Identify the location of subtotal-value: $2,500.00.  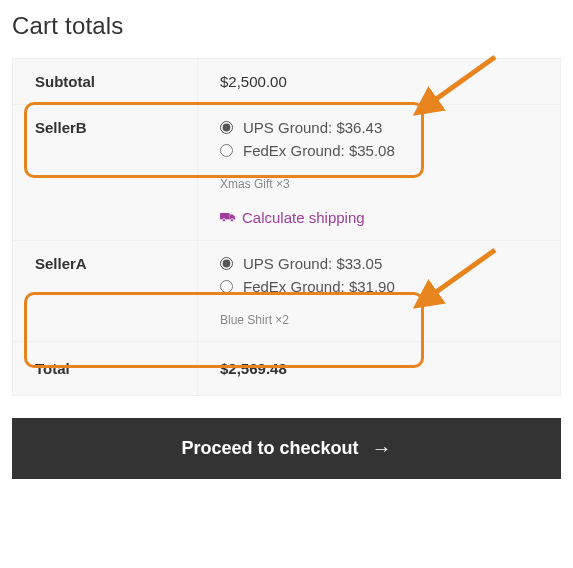
(380, 82).